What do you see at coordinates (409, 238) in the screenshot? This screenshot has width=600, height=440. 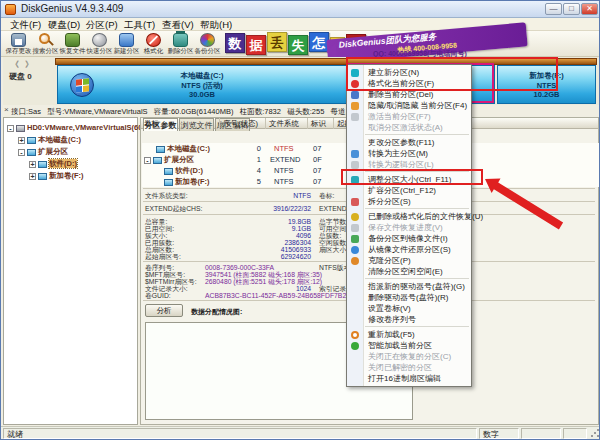 I see `menu-item-backup-to-image: 备份分区到镜像文件(I)` at bounding box center [409, 238].